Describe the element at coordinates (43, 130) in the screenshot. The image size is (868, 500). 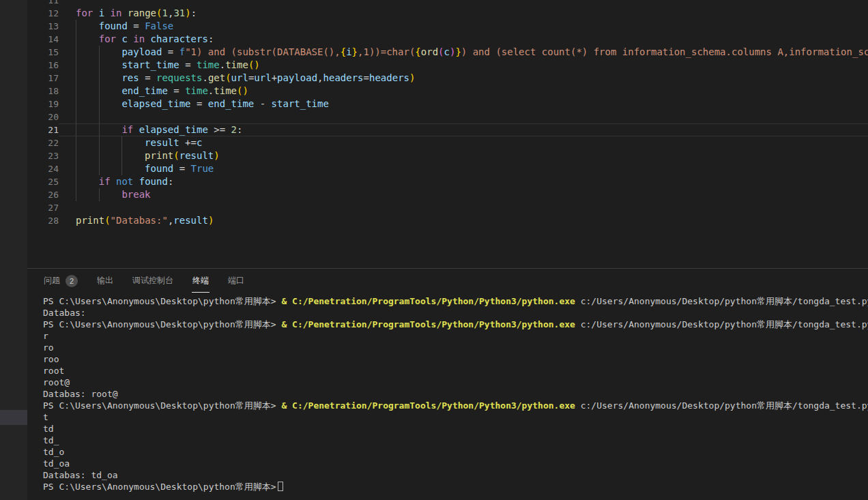
I see `line-number: 21` at that location.